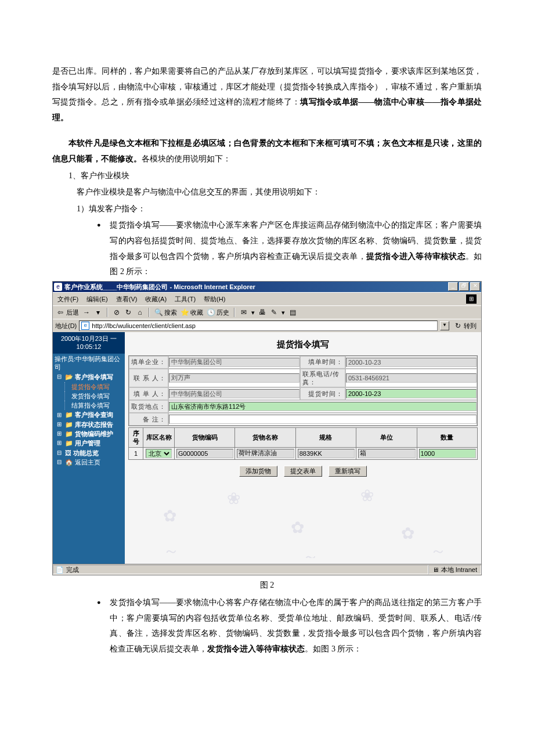  What do you see at coordinates (447, 438) in the screenshot?
I see `th-qty: 数量` at bounding box center [447, 438].